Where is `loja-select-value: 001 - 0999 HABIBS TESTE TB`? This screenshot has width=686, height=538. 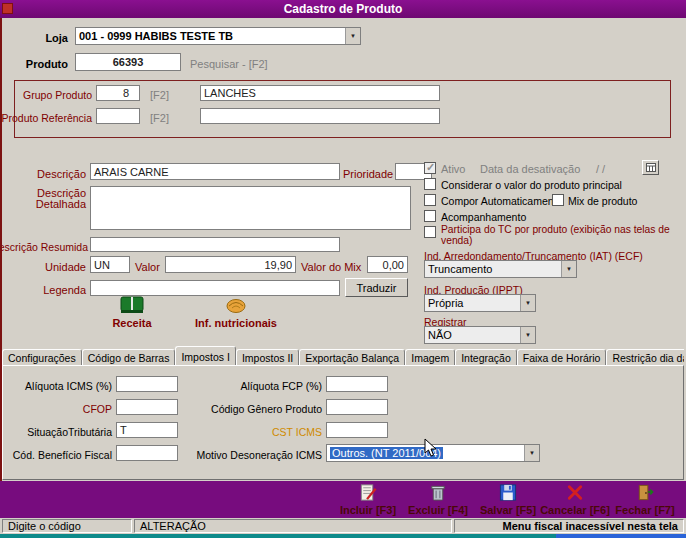
loja-select-value: 001 - 0999 HABIBS TESTE TB is located at coordinates (210, 36).